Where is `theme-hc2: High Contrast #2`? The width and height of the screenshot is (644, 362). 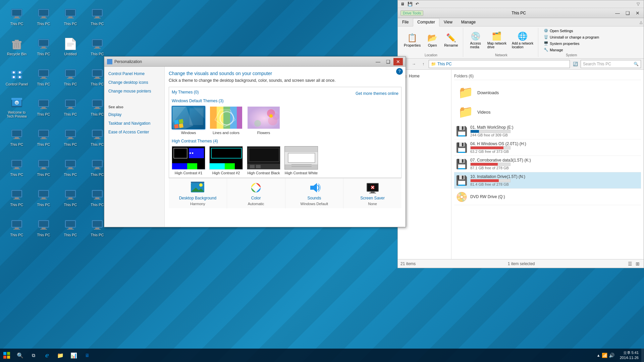
theme-hc2: High Contrast #2 is located at coordinates (226, 161).